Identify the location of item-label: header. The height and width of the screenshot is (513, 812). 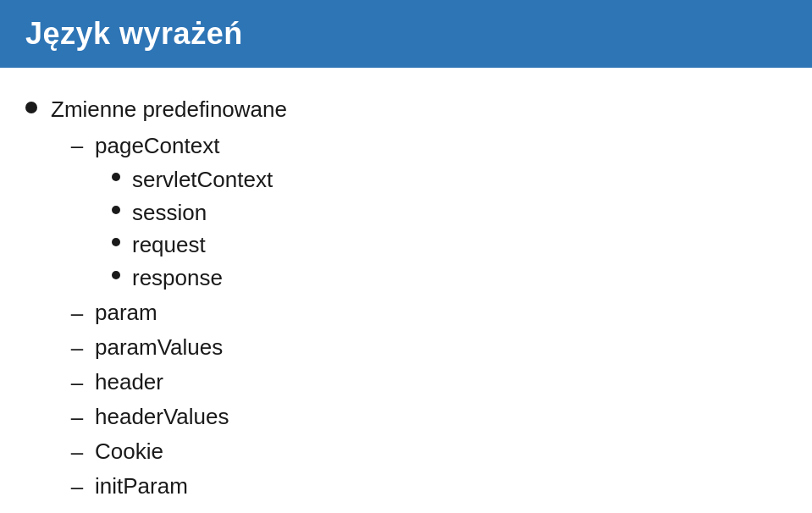
(129, 383).